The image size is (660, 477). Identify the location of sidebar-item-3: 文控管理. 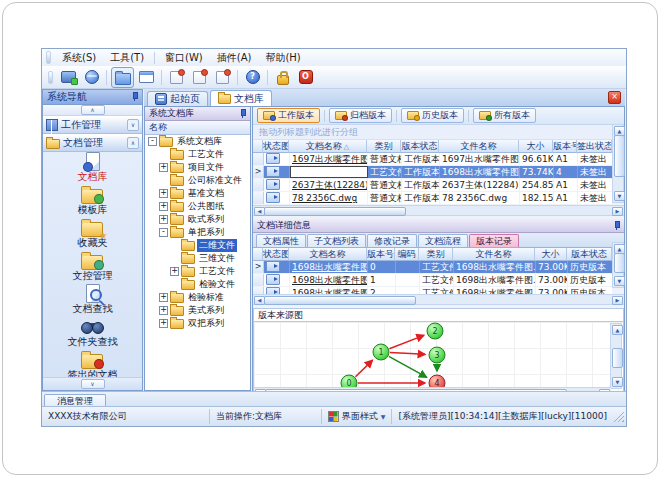
(92, 266).